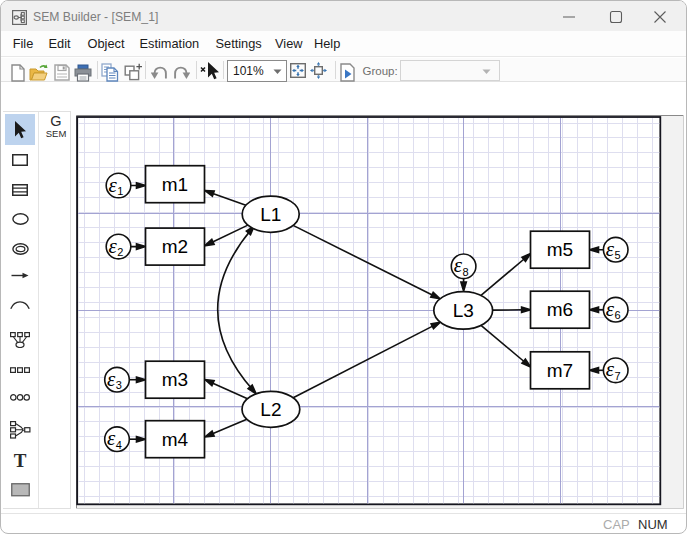 The width and height of the screenshot is (689, 535). What do you see at coordinates (270, 410) in the screenshot?
I see `svg-text: L2` at bounding box center [270, 410].